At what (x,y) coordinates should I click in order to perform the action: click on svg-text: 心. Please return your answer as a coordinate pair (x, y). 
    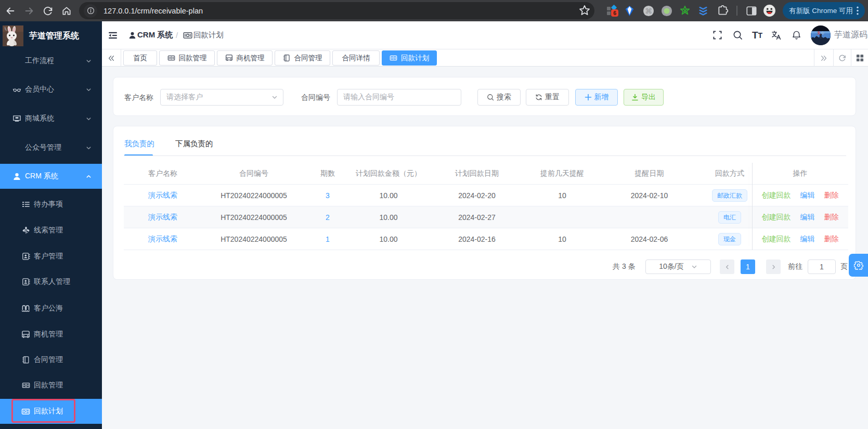
    Looking at the image, I should click on (823, 33).